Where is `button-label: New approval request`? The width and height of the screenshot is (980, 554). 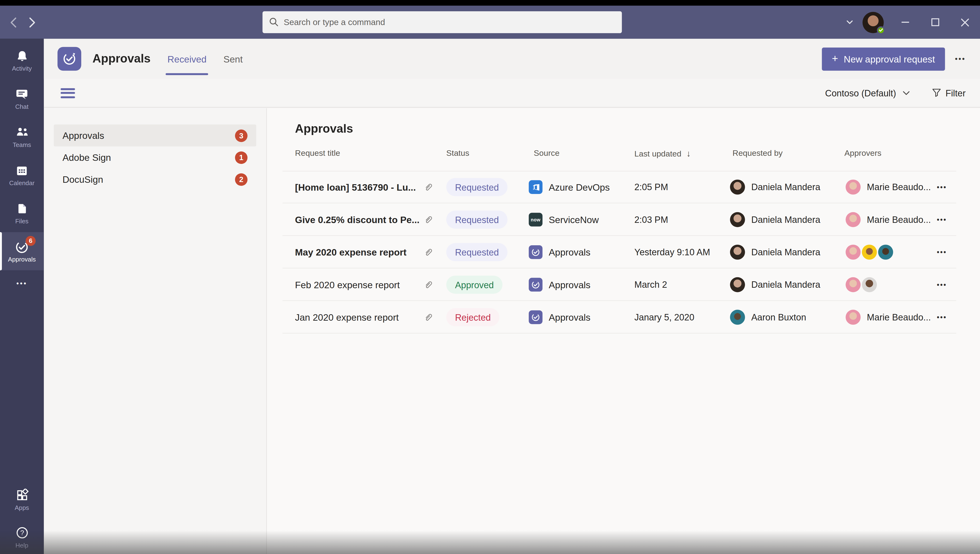
button-label: New approval request is located at coordinates (889, 59).